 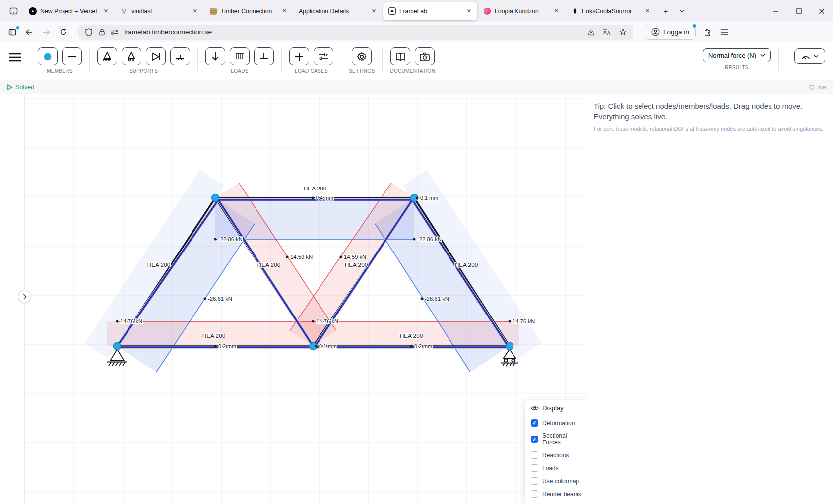 I want to click on display-option-use-colormap: Use colormap, so click(x=557, y=481).